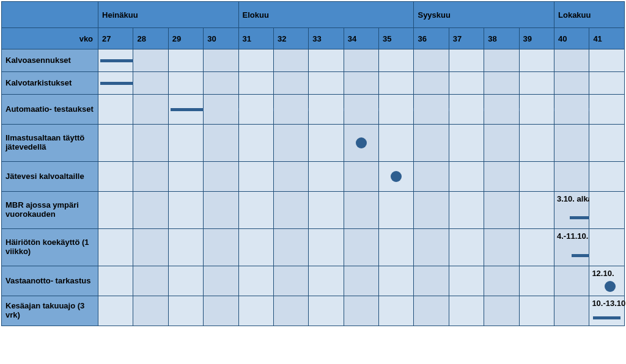 The image size is (626, 364). I want to click on week-header-38: 38, so click(501, 39).